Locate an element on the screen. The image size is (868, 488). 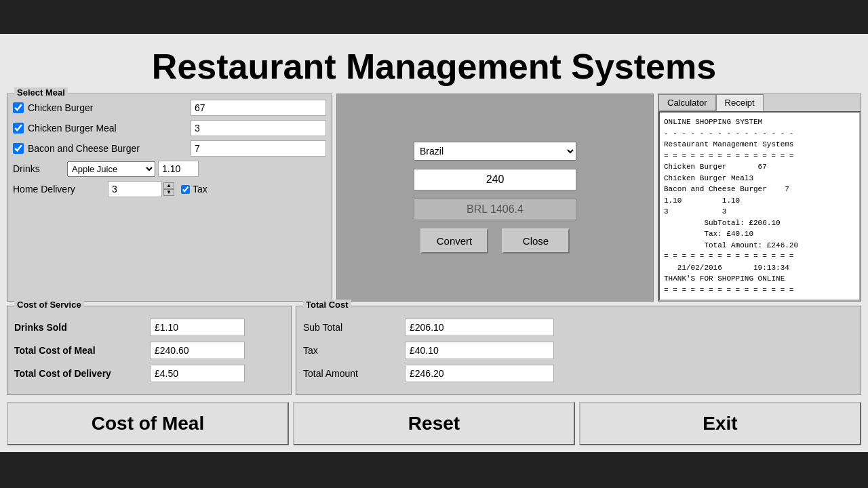
chicken-burger-meal-label: Chicken Burger Meal is located at coordinates (109, 128).